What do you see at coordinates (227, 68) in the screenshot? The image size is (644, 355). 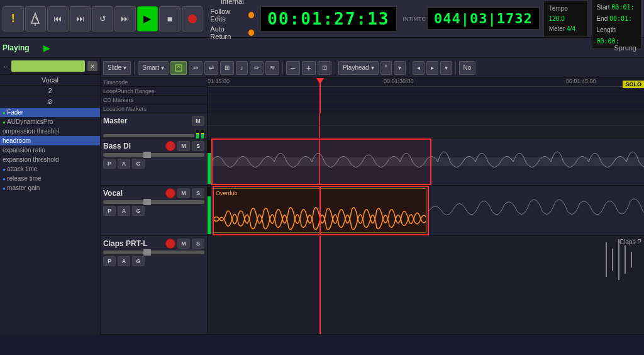 I see `tool-btn-grid: ⊞` at bounding box center [227, 68].